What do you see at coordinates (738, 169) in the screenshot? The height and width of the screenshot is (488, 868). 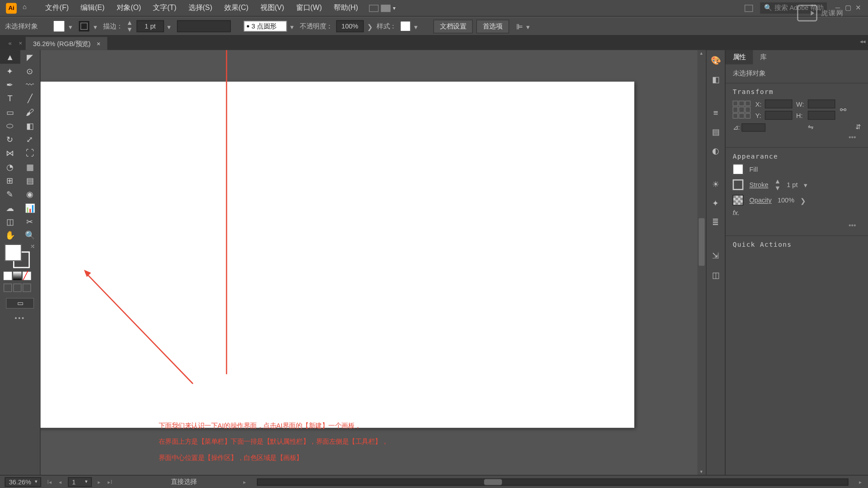 I see `fill-color-swatch` at bounding box center [738, 169].